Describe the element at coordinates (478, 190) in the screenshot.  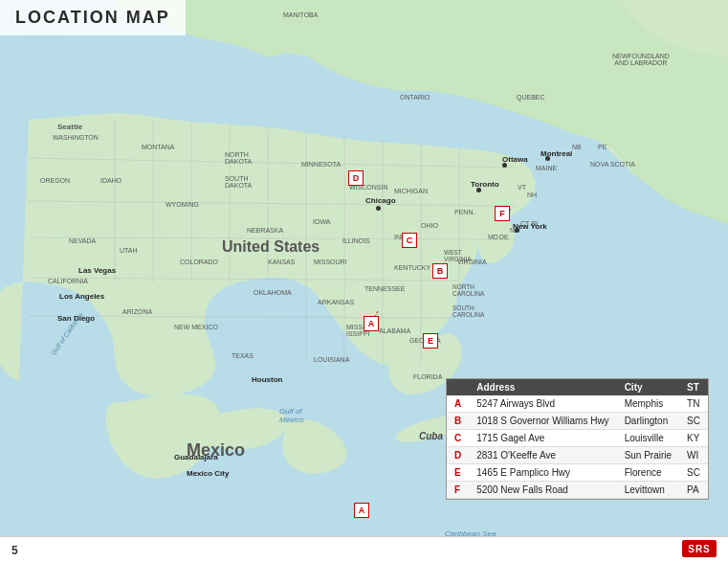
I see `dot-toronto` at that location.